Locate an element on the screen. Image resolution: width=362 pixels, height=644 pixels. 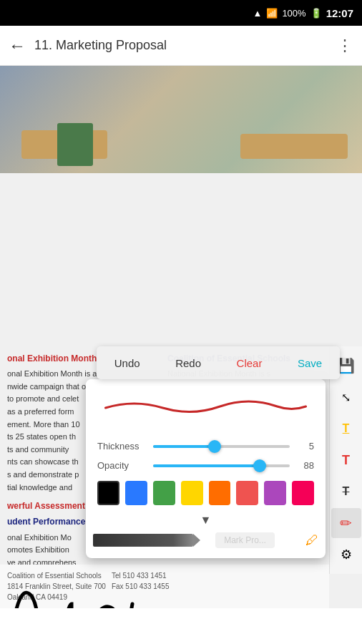
opacity-row: Opacity 88 is located at coordinates (206, 465).